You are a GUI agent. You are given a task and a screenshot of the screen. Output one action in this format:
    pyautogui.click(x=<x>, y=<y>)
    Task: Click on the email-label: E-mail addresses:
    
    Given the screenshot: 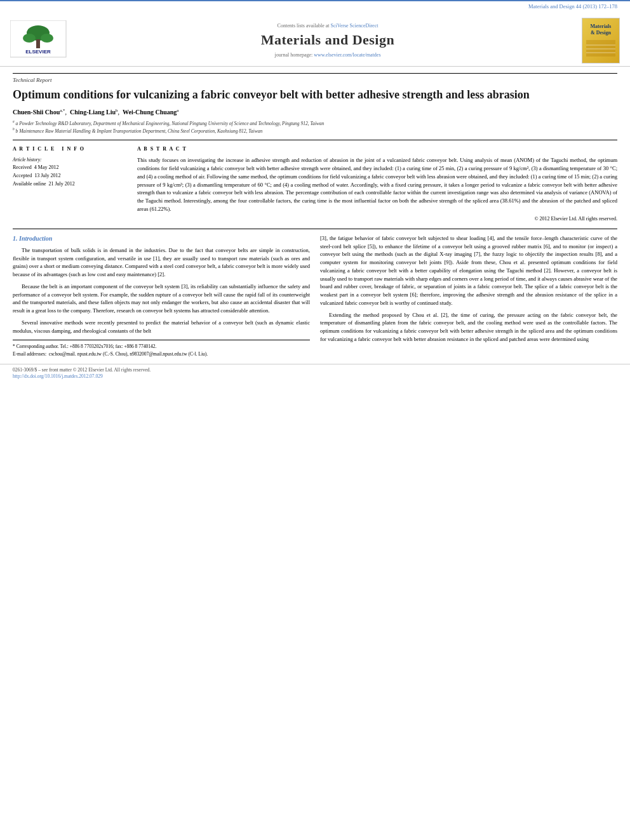 What is the action you would take?
    pyautogui.click(x=29, y=354)
    